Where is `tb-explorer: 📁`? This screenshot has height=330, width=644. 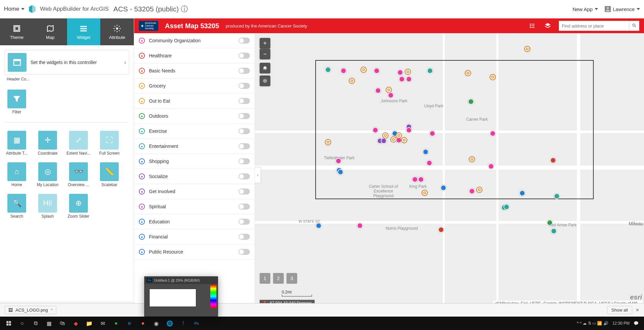 tb-explorer: 📁 is located at coordinates (89, 323).